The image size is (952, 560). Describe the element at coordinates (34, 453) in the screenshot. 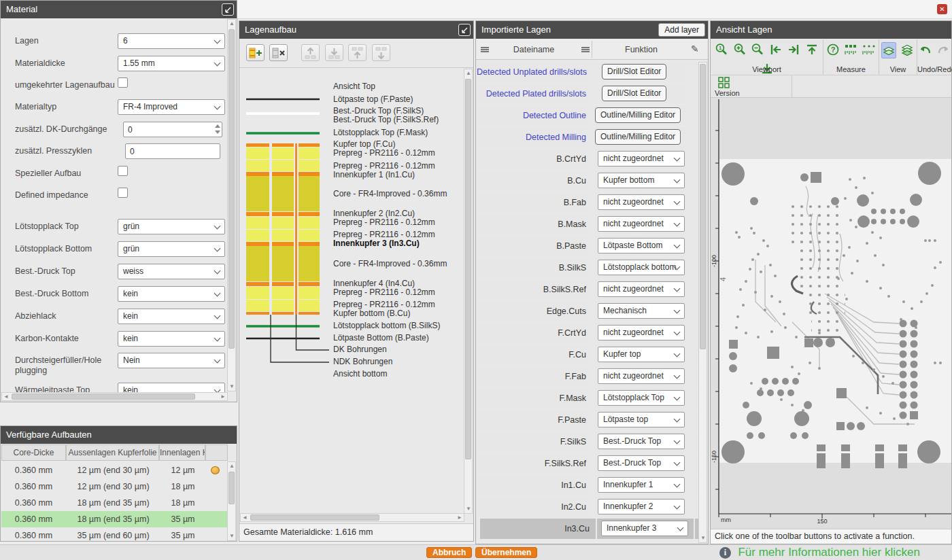

I see `column-header-core-dicke: Core-Dicke` at that location.